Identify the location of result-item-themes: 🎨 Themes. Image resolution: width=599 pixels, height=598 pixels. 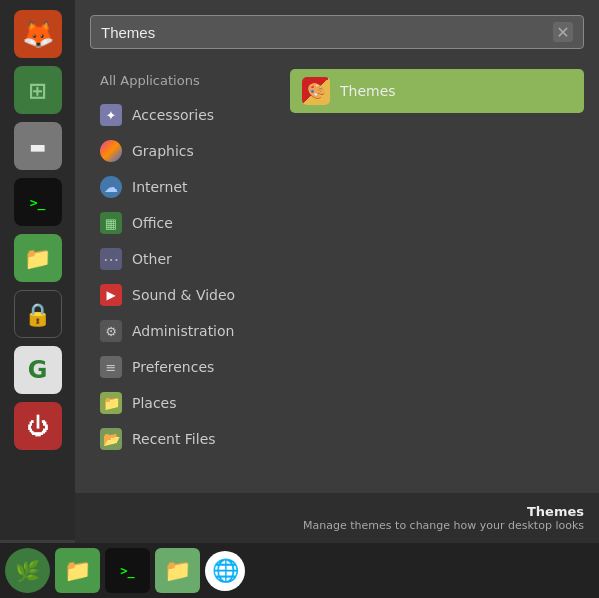
(437, 91).